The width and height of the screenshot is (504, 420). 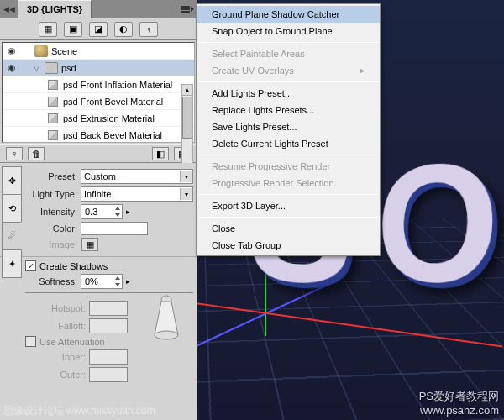 I want to click on side-tab-move: ✥, so click(x=12, y=181).